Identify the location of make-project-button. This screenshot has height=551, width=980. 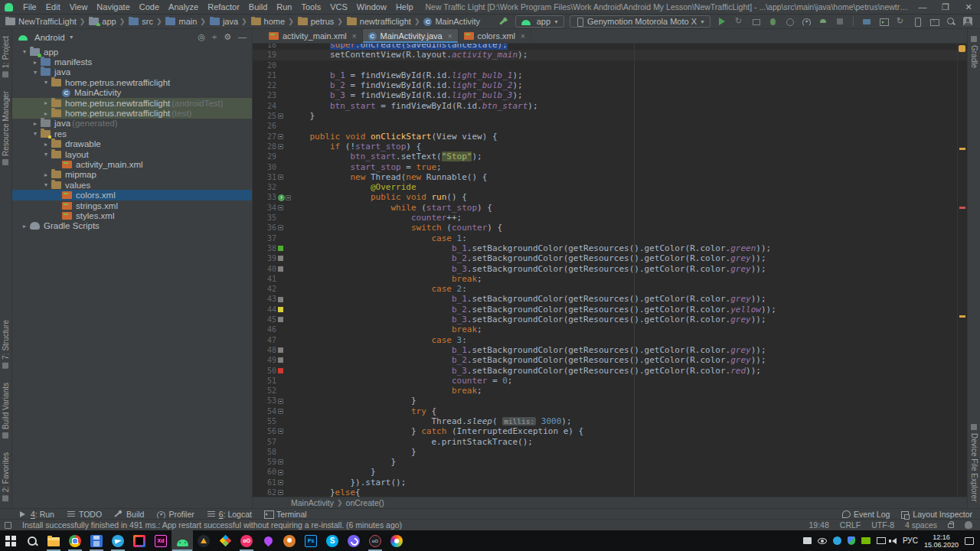
(504, 21).